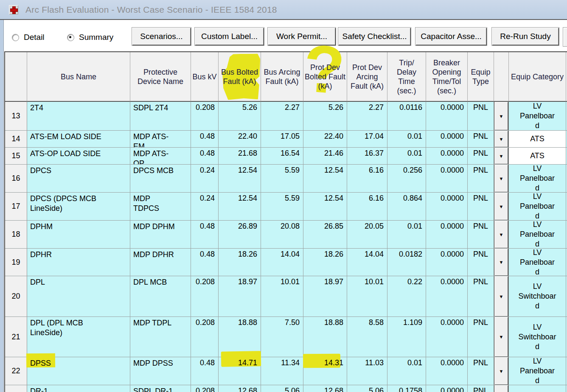  Describe the element at coordinates (407, 337) in the screenshot. I see `trip-delay-time-cell: 1.109` at that location.